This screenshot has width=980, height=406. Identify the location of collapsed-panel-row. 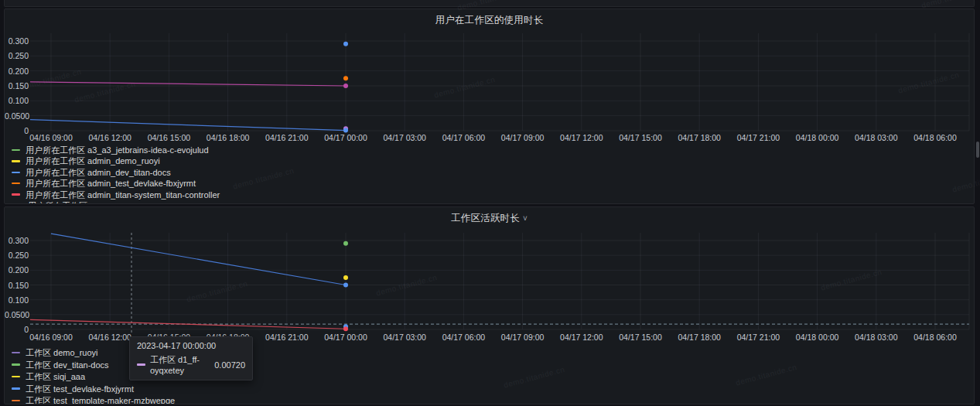
(489, 3).